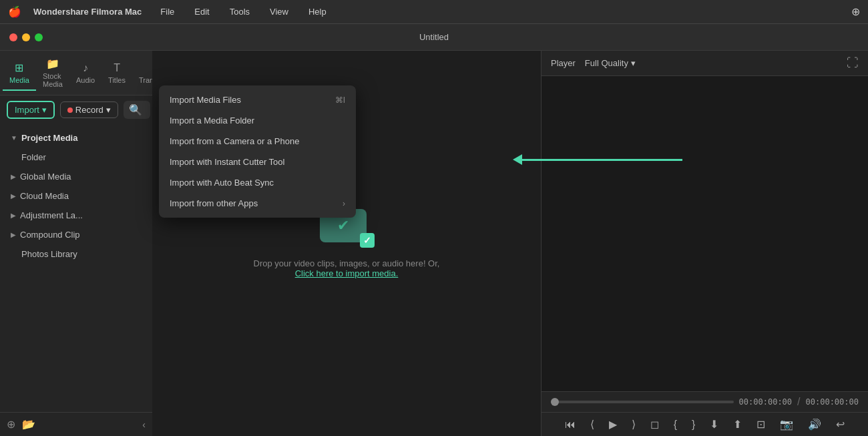 Image resolution: width=868 pixels, height=436 pixels. What do you see at coordinates (815, 425) in the screenshot?
I see `volume-button: 🔊` at bounding box center [815, 425].